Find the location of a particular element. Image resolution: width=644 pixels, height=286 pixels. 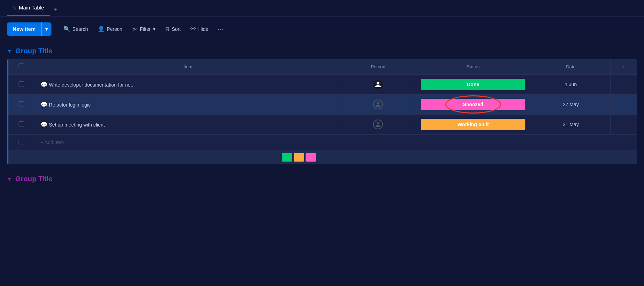

filter-label: Filter is located at coordinates (146, 29).